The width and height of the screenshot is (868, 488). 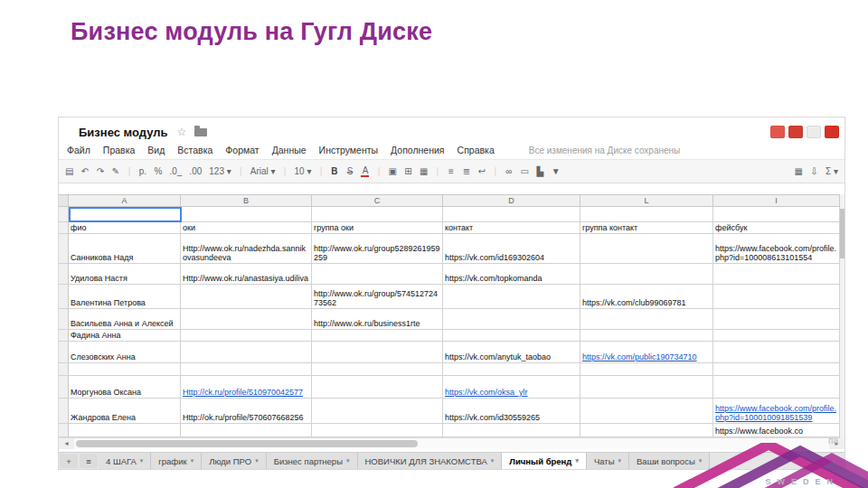 What do you see at coordinates (125, 274) in the screenshot?
I see `cell-r3-c0: Удилова Настя` at bounding box center [125, 274].